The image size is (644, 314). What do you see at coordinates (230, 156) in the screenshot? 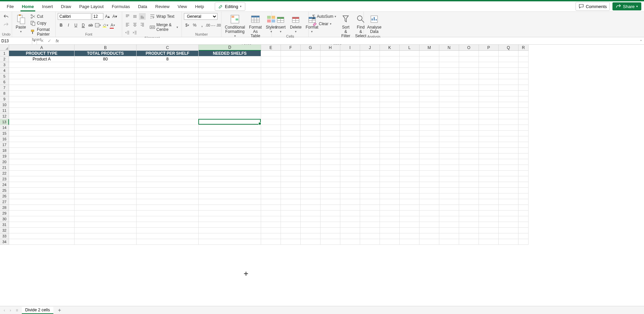
I see `cell-D19` at bounding box center [230, 156].